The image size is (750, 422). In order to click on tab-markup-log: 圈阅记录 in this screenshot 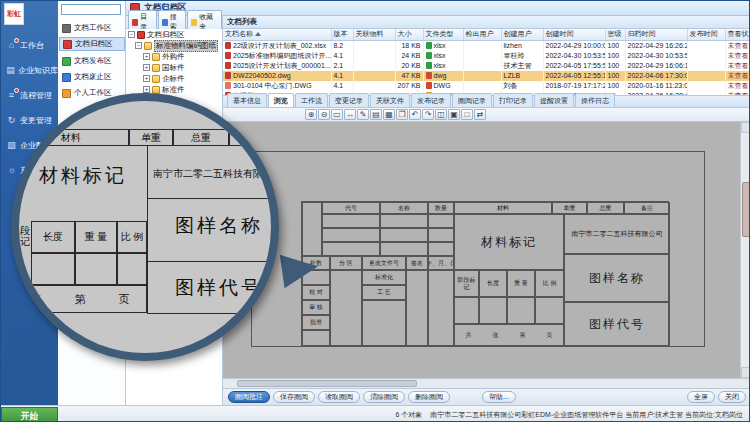, I will do `click(472, 100)`.